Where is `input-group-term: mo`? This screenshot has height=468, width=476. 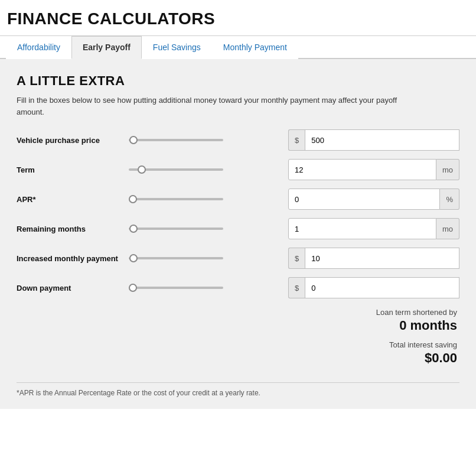 input-group-term: mo is located at coordinates (374, 170).